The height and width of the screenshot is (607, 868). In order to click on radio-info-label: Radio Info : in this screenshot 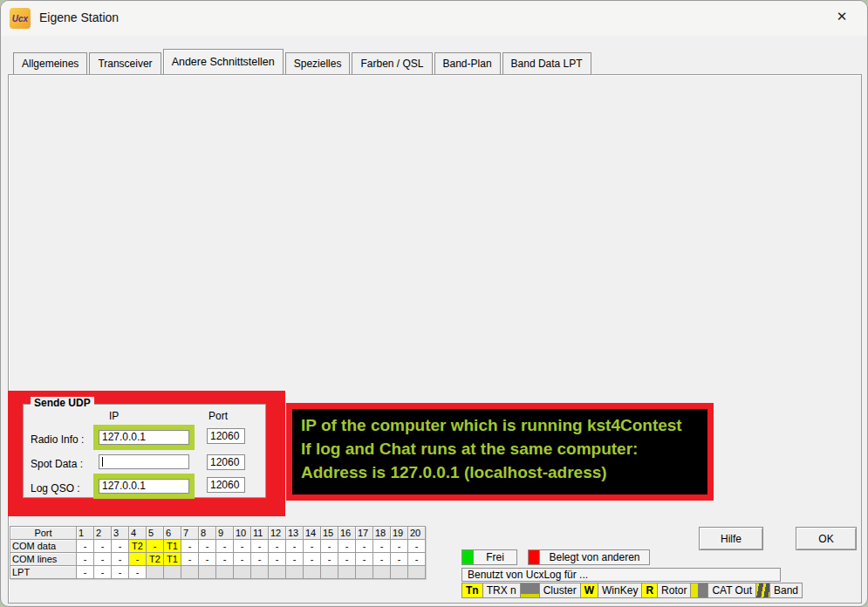, I will do `click(58, 440)`.